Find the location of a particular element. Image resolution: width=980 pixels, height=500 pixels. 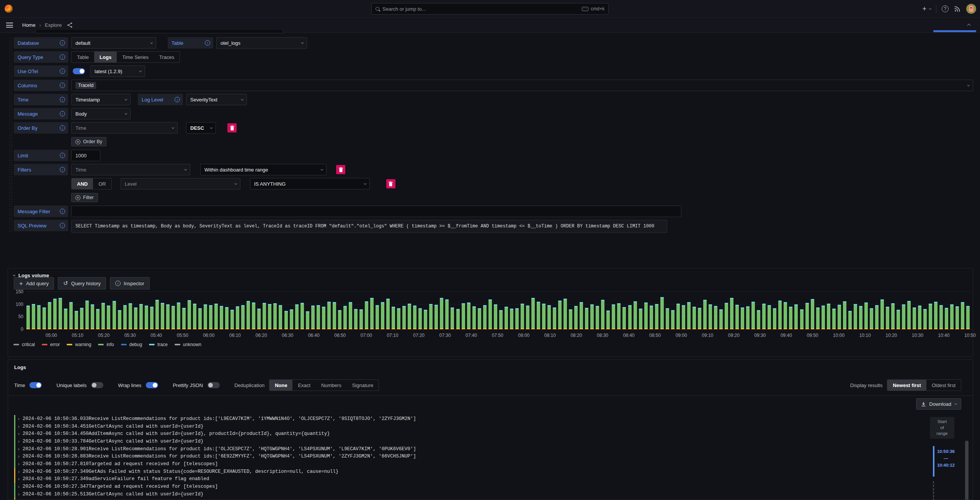

help-button: ? is located at coordinates (945, 9).